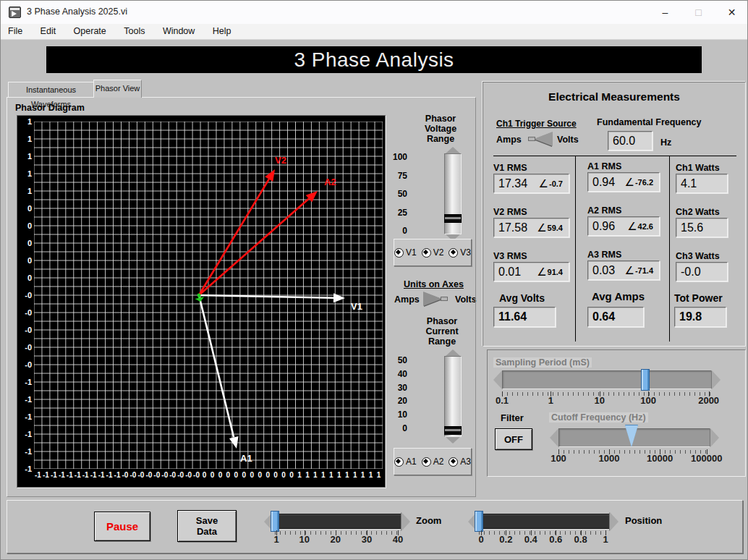  Describe the element at coordinates (644, 521) in the screenshot. I see `position-label: Position` at that location.